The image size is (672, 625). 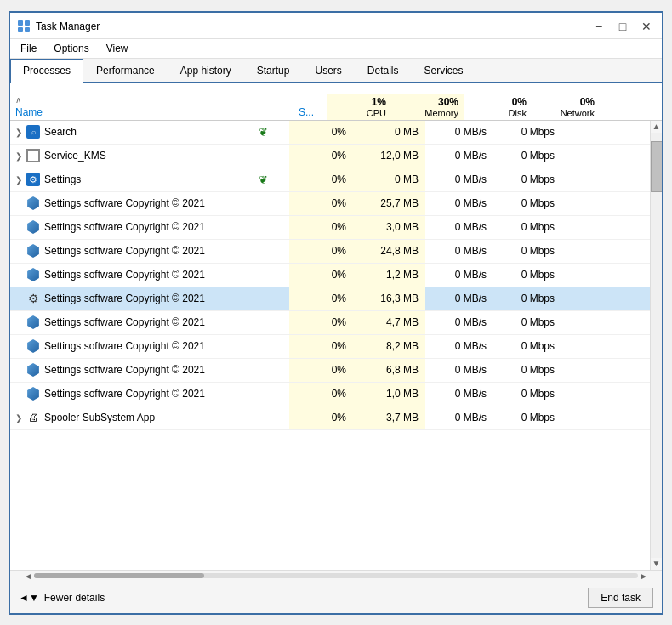 What do you see at coordinates (599, 26) in the screenshot?
I see `minimize-button: −` at bounding box center [599, 26].